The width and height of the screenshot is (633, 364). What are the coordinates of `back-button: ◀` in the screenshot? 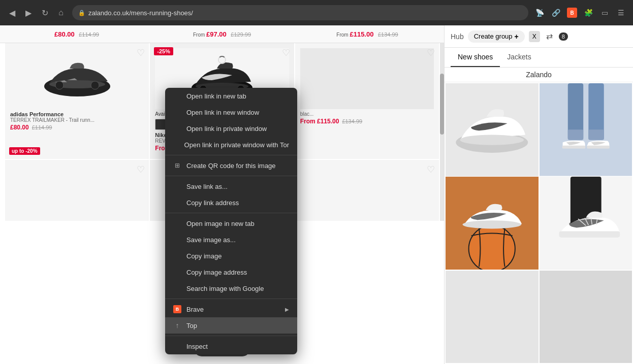 It's located at (12, 13).